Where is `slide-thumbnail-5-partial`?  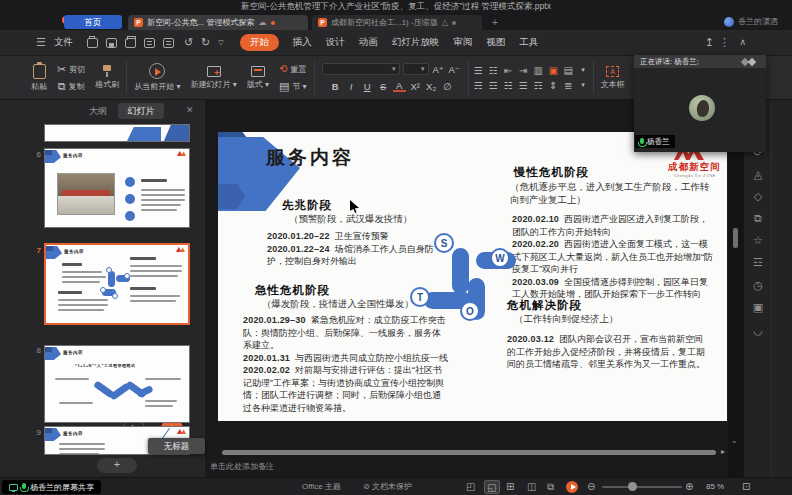
slide-thumbnail-5-partial is located at coordinates (117, 133).